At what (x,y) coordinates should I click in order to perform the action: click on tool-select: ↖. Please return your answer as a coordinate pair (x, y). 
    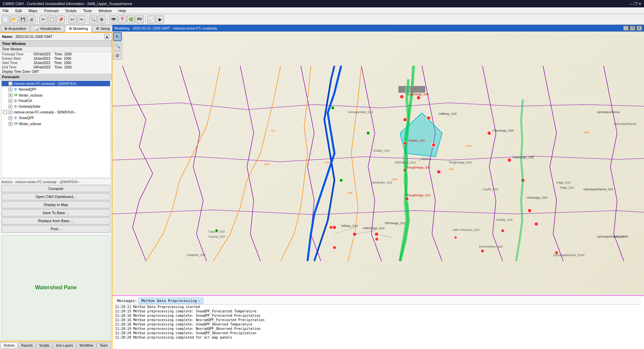
    Looking at the image, I should click on (117, 37).